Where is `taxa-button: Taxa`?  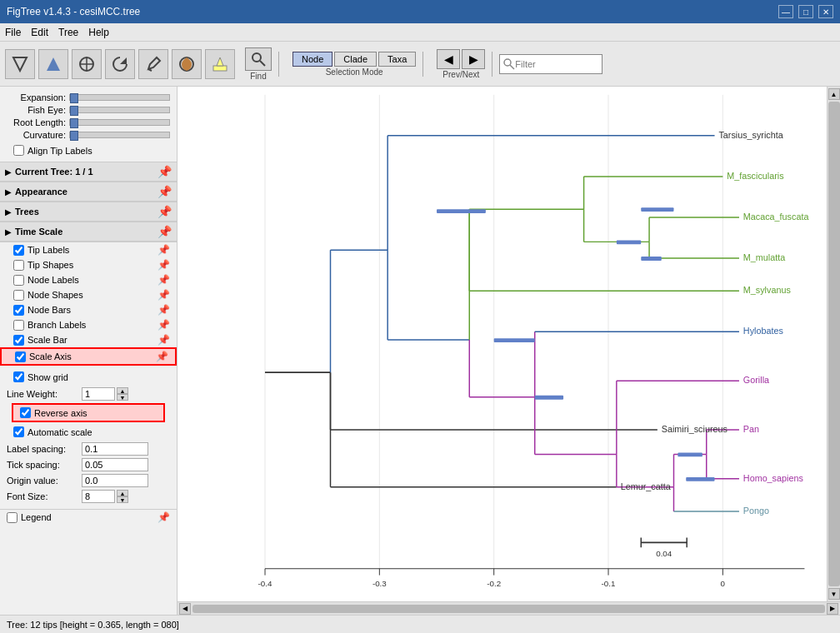 taxa-button: Taxa is located at coordinates (397, 59).